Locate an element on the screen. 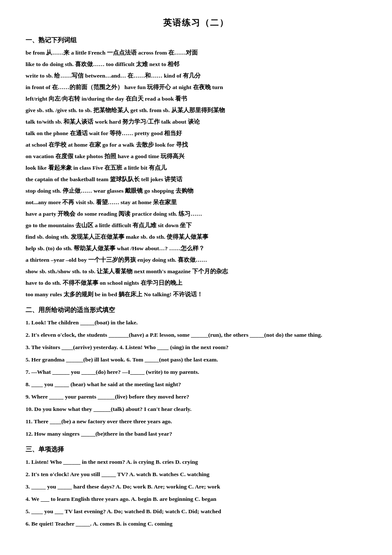 The image size is (392, 555). fill-question: 12. How many singers _____(be)there in t… is located at coordinates (196, 434).